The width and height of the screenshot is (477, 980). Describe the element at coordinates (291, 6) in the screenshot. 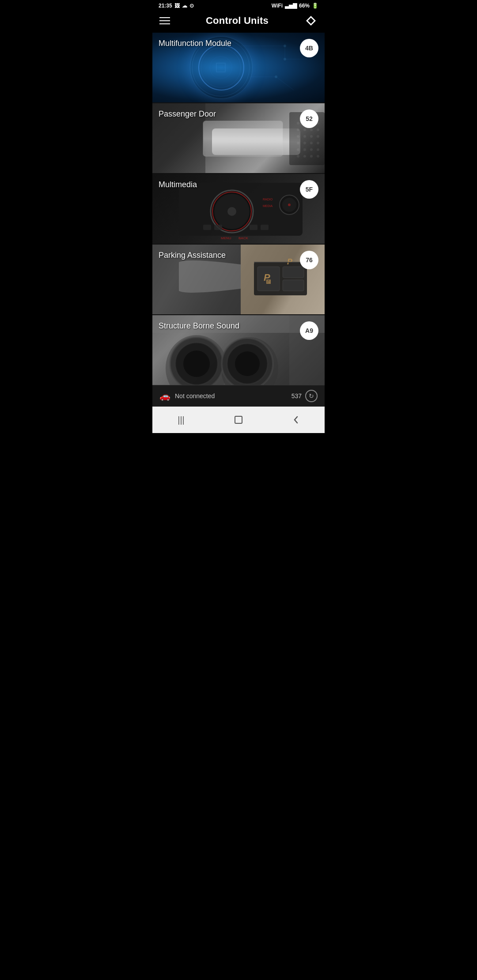

I see `signal-icon: ▃▅▇` at that location.